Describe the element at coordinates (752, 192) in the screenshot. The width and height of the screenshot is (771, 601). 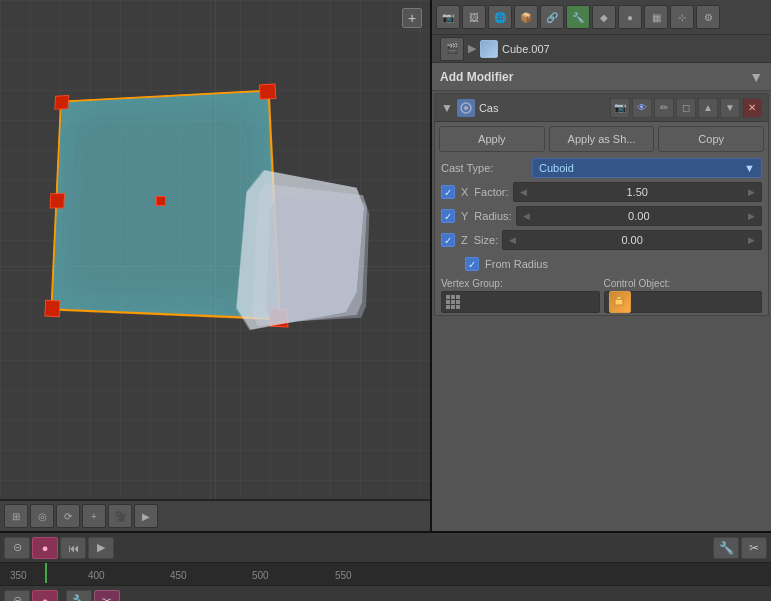
I see `factor-right-arrow: ▶` at that location.